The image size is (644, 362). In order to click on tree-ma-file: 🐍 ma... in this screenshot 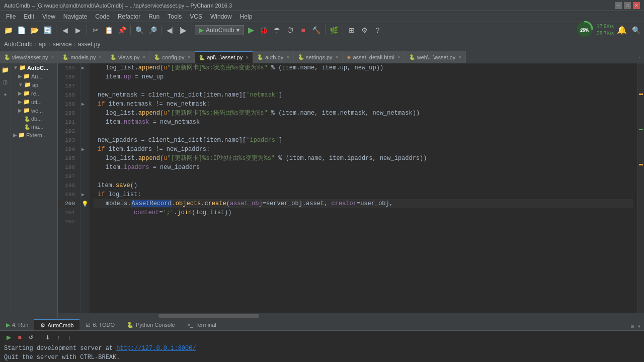, I will do `click(34, 127)`.